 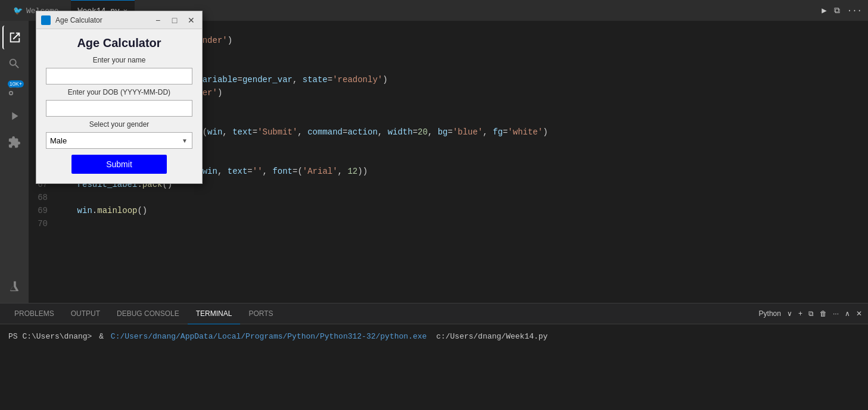 I want to click on add-terminal-button: +, so click(x=801, y=314).